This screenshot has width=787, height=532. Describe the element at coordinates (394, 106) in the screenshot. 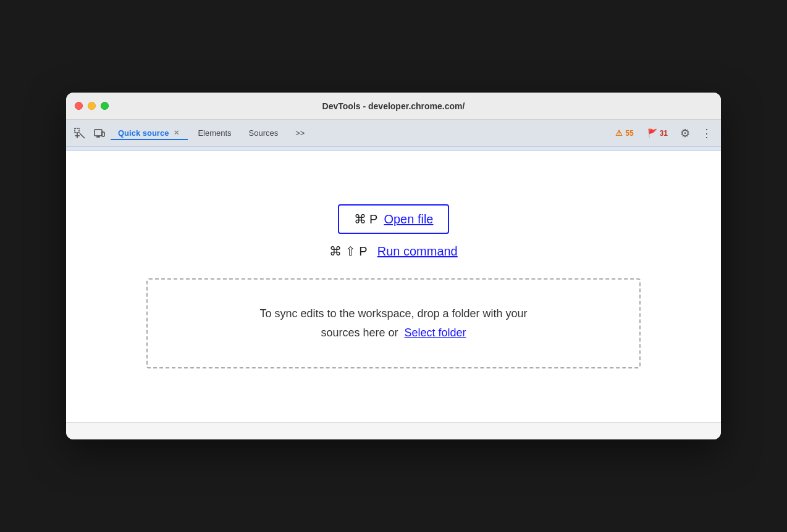

I see `window-title: DevTools - developer.chrome.com/` at that location.